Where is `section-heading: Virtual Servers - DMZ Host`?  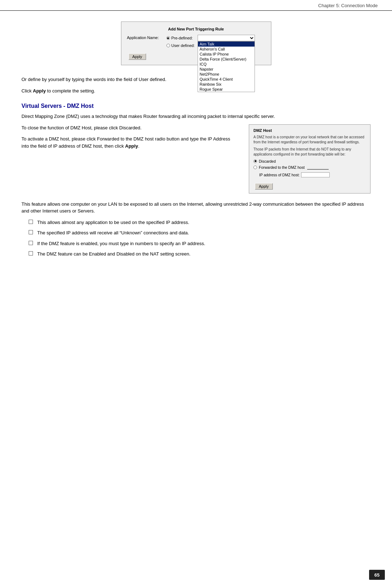
section-heading: Virtual Servers - DMZ Host is located at coordinates (196, 106).